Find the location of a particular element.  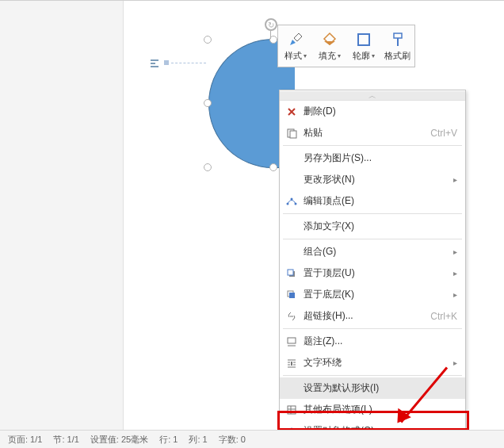

menu-item-paste: 粘贴 Ctrl+V is located at coordinates (372, 133).